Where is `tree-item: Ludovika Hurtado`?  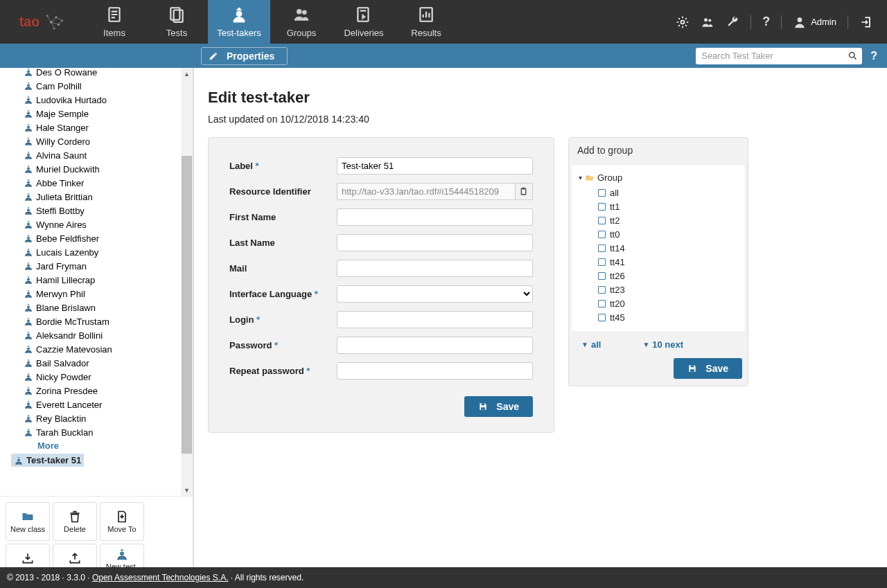
tree-item: Ludovika Hurtado is located at coordinates (108, 100).